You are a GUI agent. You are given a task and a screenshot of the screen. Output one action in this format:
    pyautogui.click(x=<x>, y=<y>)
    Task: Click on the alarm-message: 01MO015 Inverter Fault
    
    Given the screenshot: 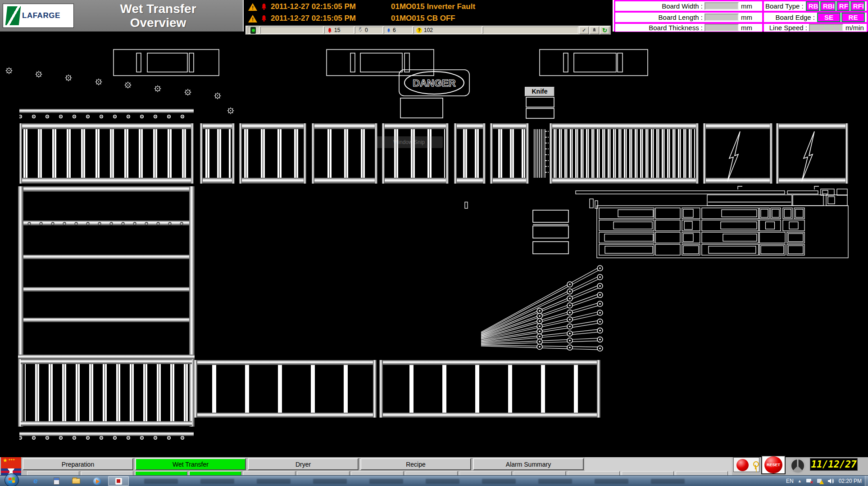 What is the action you would take?
    pyautogui.click(x=433, y=7)
    